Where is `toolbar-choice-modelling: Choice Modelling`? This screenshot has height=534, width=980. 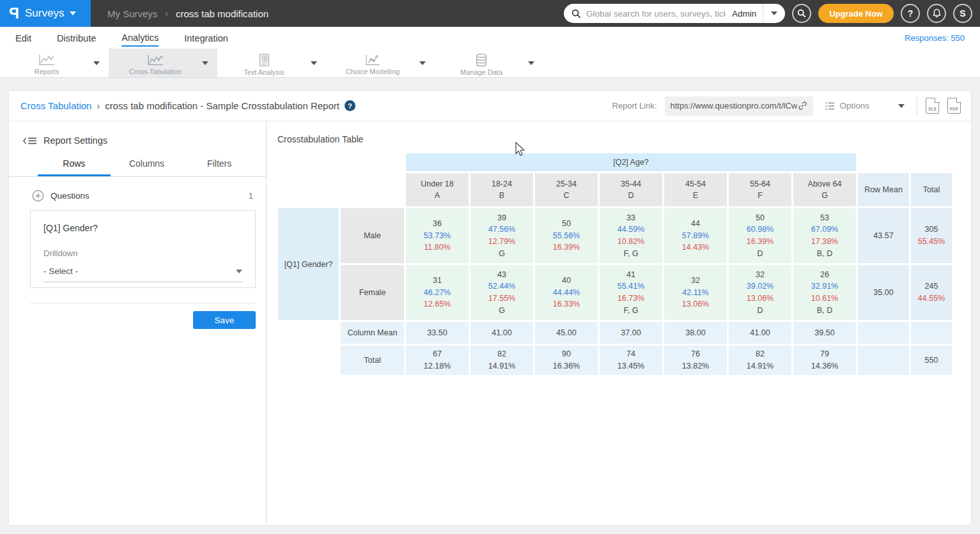
toolbar-choice-modelling: Choice Modelling is located at coordinates (380, 63).